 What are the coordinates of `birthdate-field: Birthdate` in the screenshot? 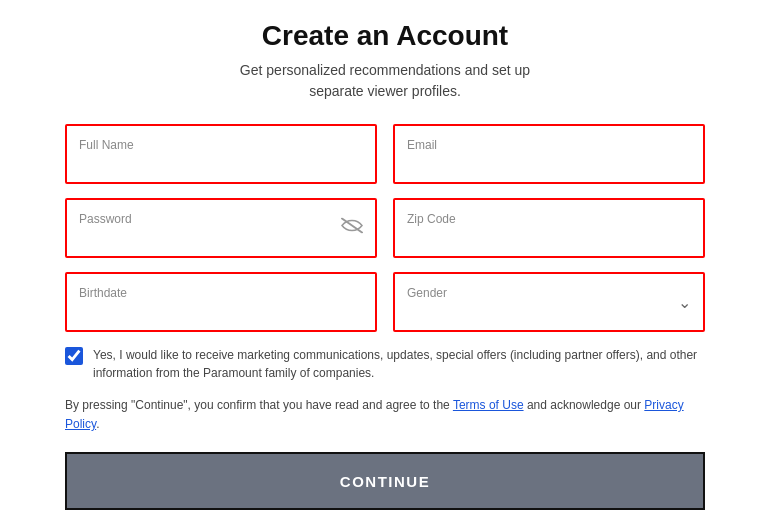 It's located at (221, 302).